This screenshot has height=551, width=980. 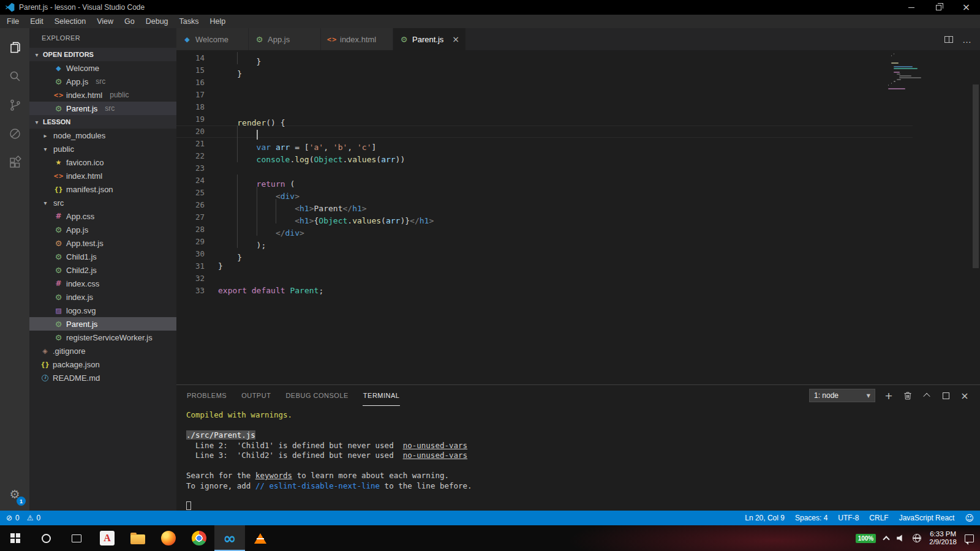 I want to click on panel-tab-problems: PROBLEMS, so click(x=207, y=395).